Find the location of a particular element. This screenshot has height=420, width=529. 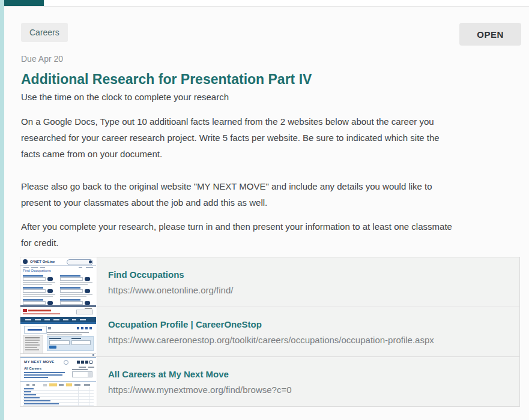

careeronestop-search-box is located at coordinates (85, 312).